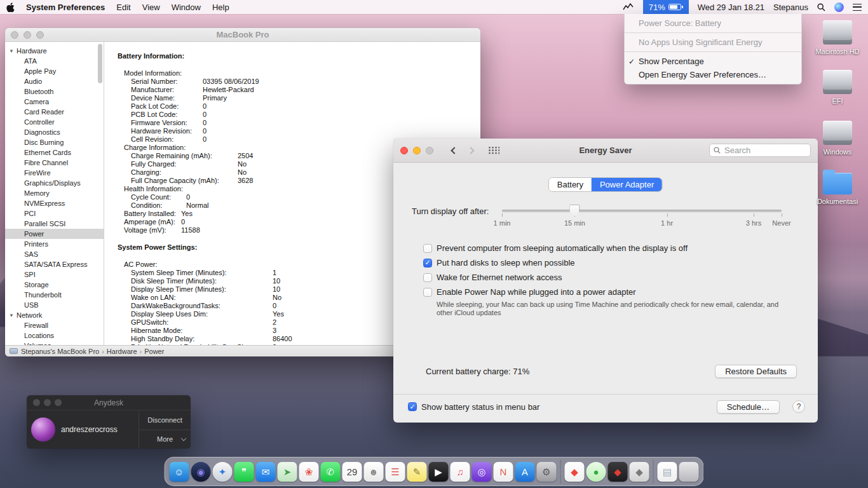  What do you see at coordinates (55, 71) in the screenshot?
I see `sidebar-item-apple-pay: Apple Pay` at bounding box center [55, 71].